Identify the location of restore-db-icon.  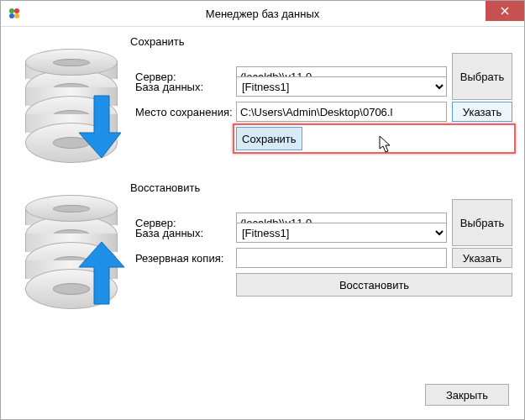
(71, 249).